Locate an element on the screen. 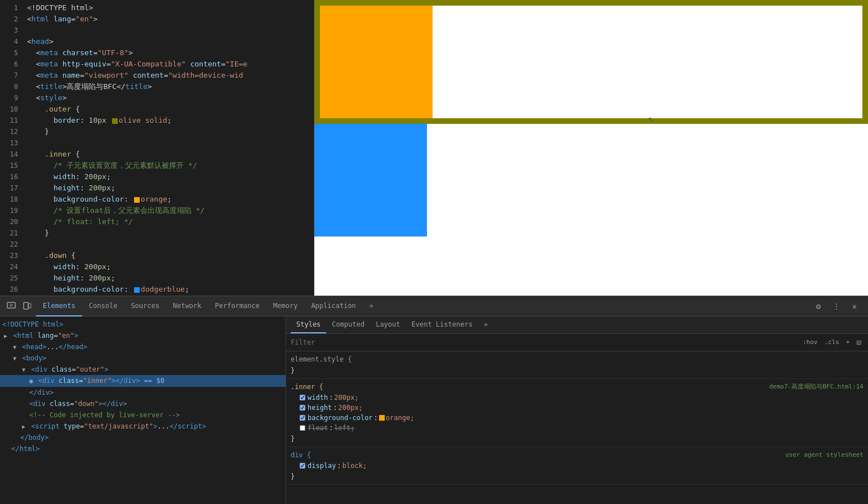 This screenshot has width=868, height=504. code-line: 21 } is located at coordinates (157, 233).